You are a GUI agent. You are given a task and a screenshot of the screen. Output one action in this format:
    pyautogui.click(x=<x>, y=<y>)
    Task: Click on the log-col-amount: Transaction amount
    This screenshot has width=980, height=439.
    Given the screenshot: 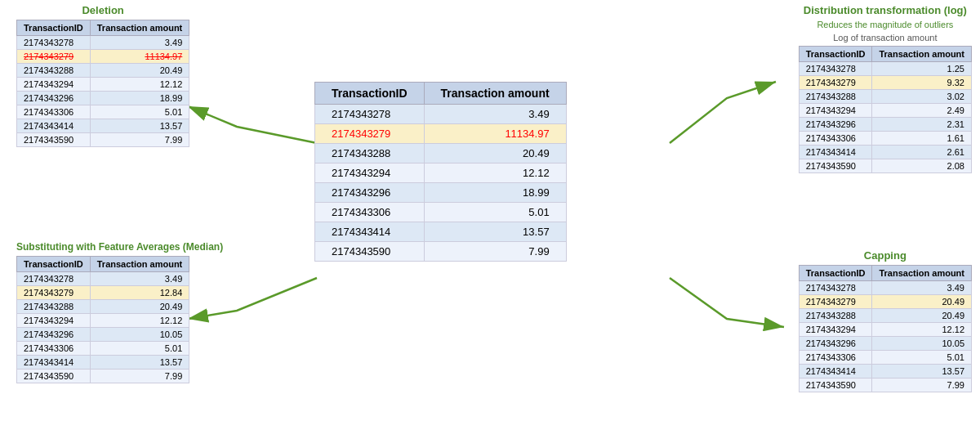 What is the action you would take?
    pyautogui.click(x=922, y=54)
    